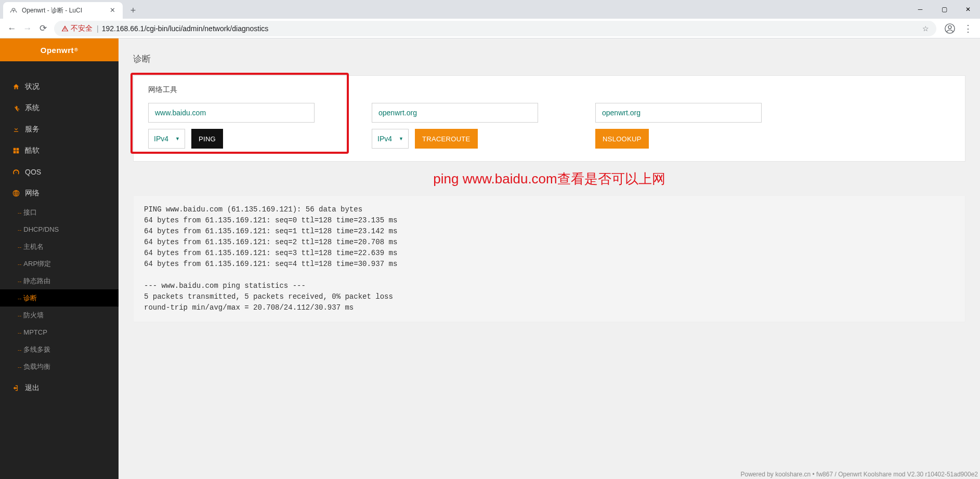 This screenshot has height=479, width=980. I want to click on subitem-mwan: 多线多拨, so click(68, 349).